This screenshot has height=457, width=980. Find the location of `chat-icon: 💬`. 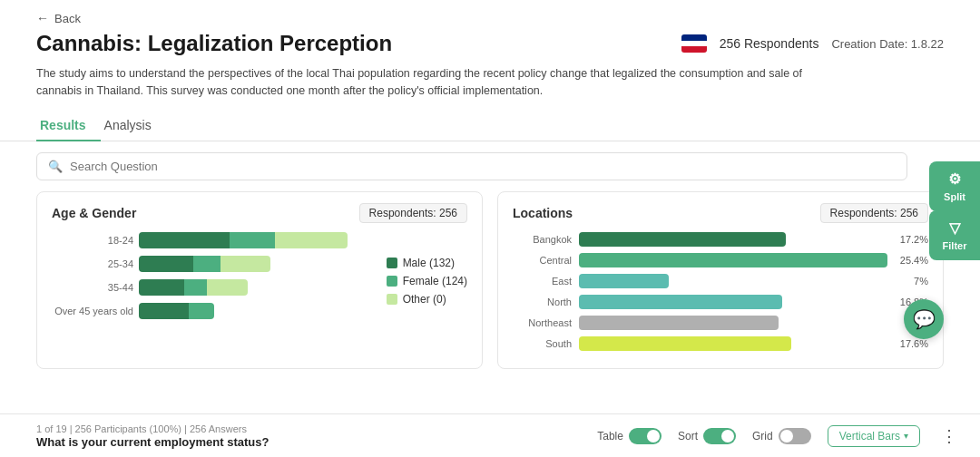

chat-icon: 💬 is located at coordinates (924, 319).